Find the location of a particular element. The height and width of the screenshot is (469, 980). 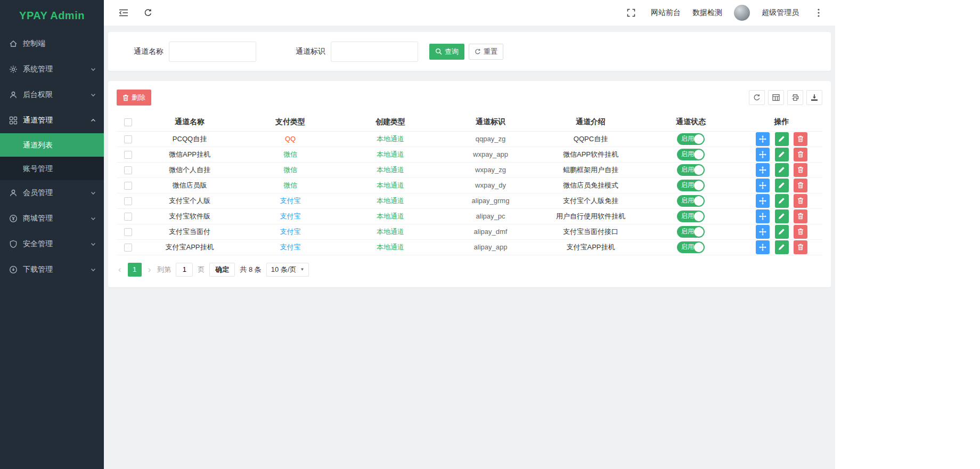

refresh-page-button is located at coordinates (148, 13).